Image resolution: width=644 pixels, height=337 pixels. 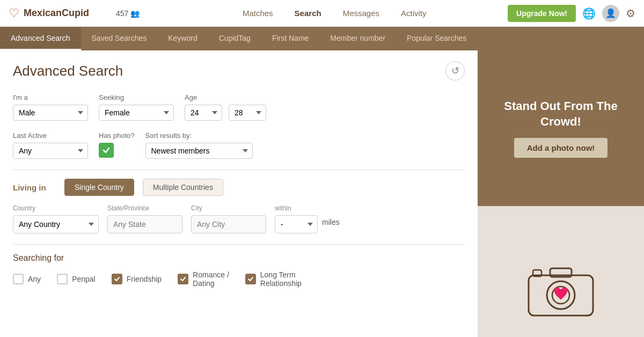 What do you see at coordinates (50, 135) in the screenshot?
I see `last-active-label: Last Active` at bounding box center [50, 135].